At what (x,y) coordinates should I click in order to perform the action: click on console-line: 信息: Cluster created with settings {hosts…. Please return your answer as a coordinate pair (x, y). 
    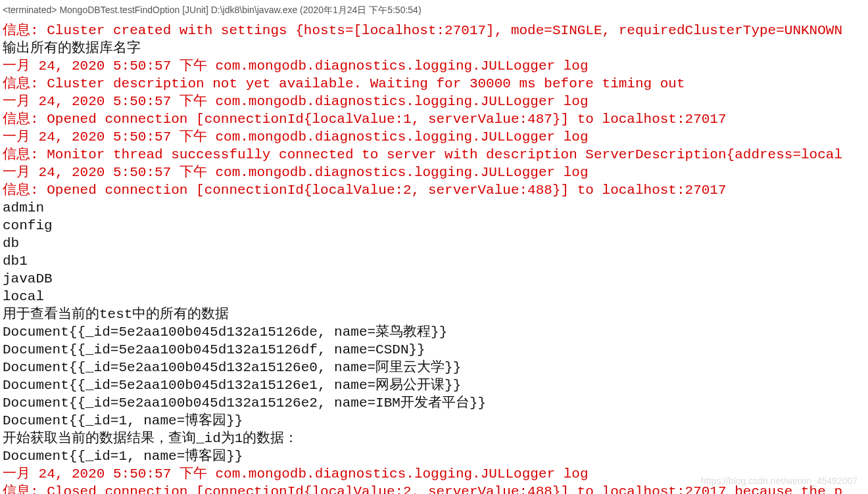
    Looking at the image, I should click on (434, 30).